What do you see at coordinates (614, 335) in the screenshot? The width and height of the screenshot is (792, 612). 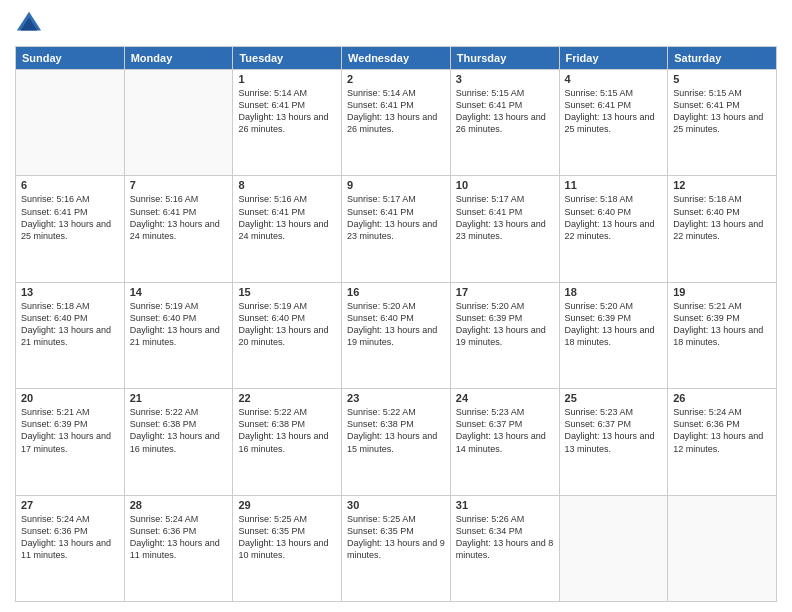 I see `calendar-cell: 18Sunrise: 5:20 AM Sunset: 6:39 PM Dayli…` at bounding box center [614, 335].